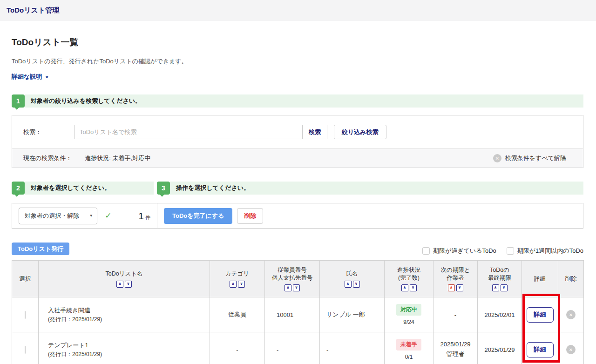  Describe the element at coordinates (377, 188) in the screenshot. I see `step-3-label: 操作を選択してください。` at that location.